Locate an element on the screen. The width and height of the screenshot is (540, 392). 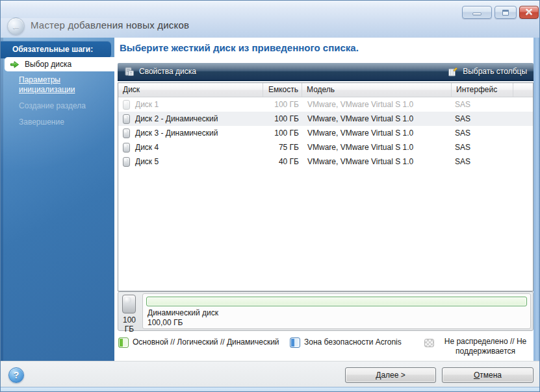
table-row-disk-2: Диск 2 - Динамический 100 ГБ VMware, VMw… is located at coordinates (326, 119).